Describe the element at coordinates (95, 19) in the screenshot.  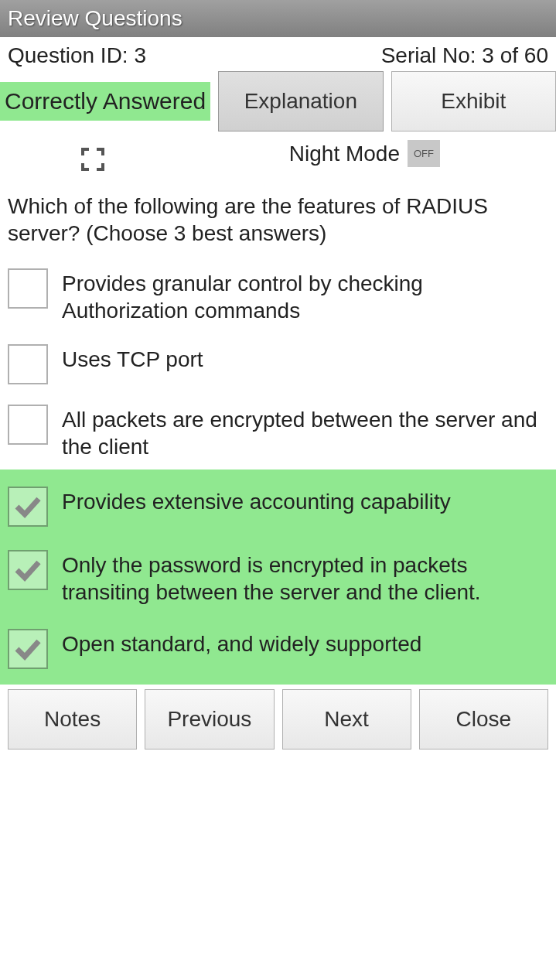
I see `app-title: Review Questions` at that location.